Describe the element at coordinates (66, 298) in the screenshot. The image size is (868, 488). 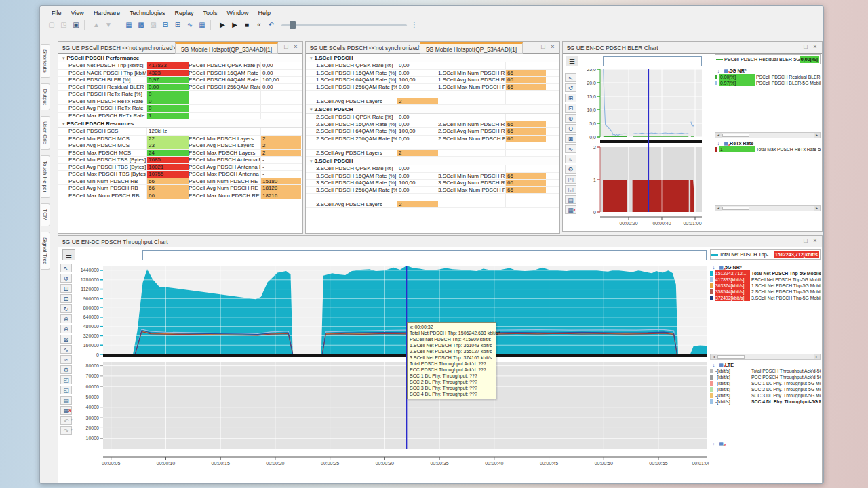
I see `zoom-window-icon: ⊡` at that location.